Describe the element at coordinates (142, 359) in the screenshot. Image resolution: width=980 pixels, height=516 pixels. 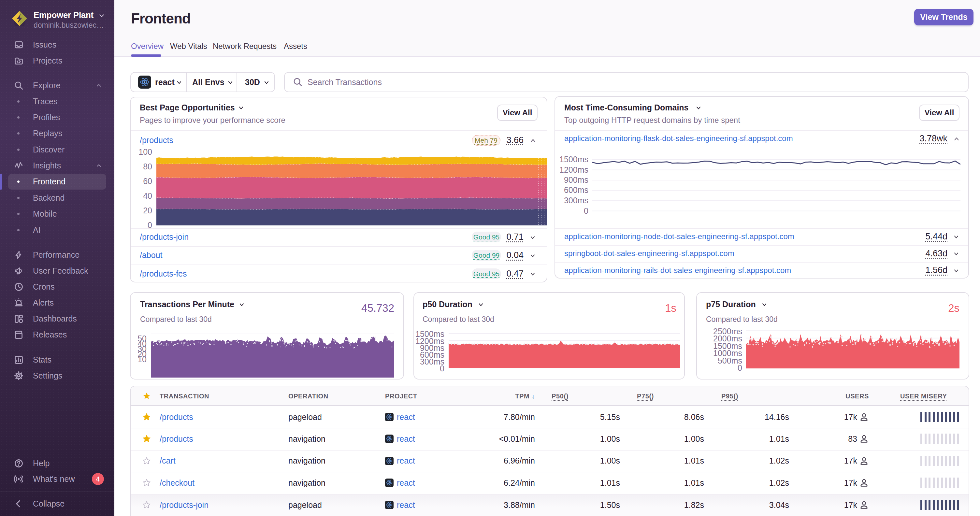
I see `svg-text: 10` at that location.